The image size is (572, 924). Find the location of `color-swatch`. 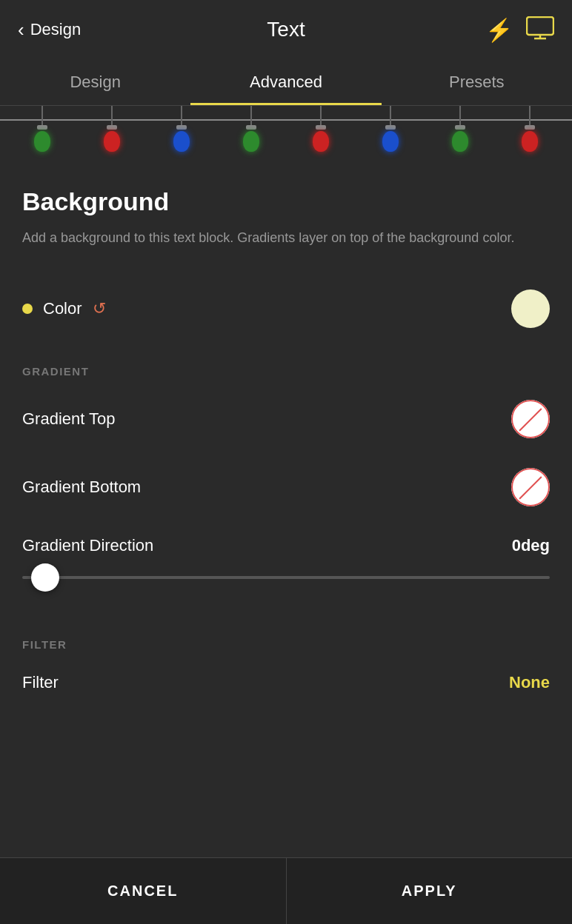

color-swatch is located at coordinates (531, 309).